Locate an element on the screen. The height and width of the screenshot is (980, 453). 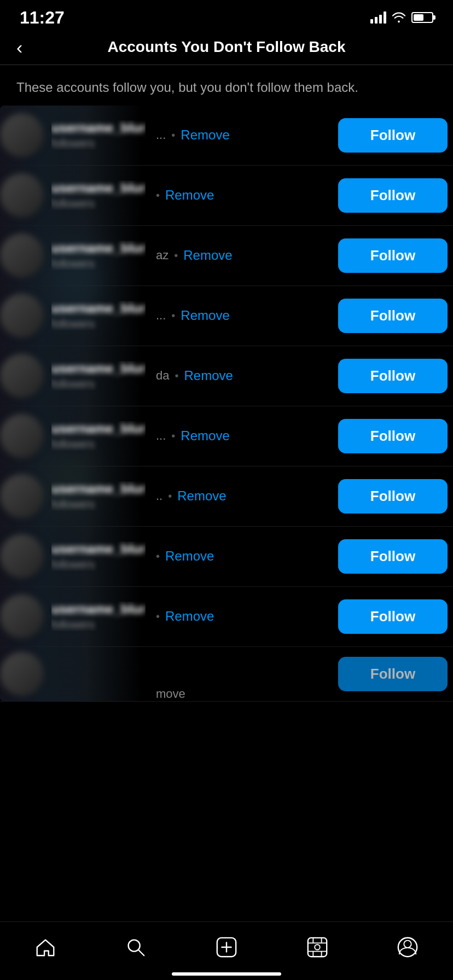
name-blur-2: username_blur is located at coordinates (98, 188).